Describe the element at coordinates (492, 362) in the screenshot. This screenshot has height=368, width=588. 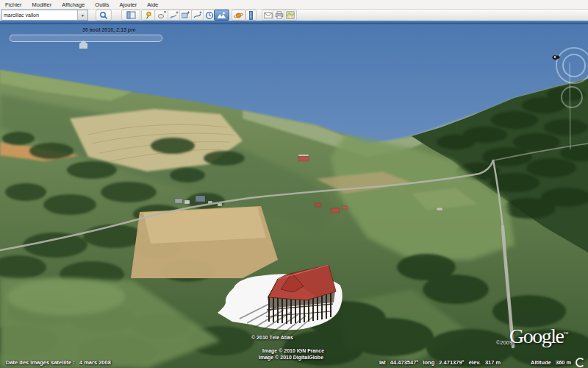
I see `elev-value: 317 m` at that location.